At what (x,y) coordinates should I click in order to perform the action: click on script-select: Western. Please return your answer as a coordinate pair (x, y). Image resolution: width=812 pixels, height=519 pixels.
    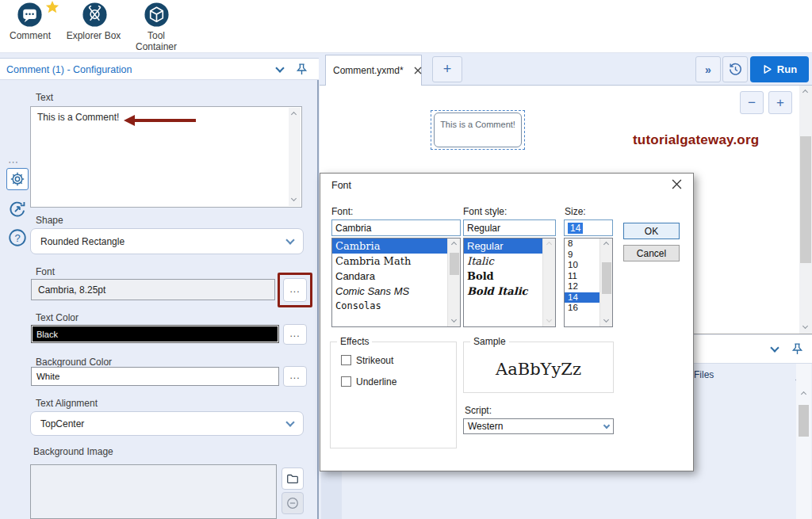
    Looking at the image, I should click on (538, 426).